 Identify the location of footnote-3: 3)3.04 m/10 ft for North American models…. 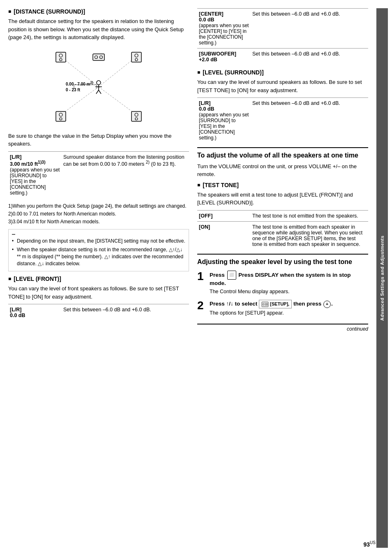
(99, 222).